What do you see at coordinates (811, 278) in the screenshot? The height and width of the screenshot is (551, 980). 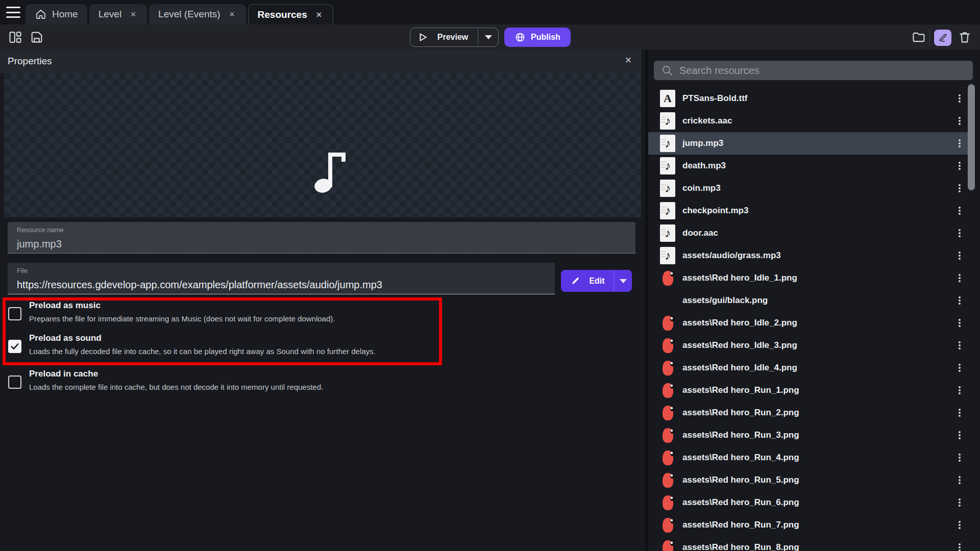 I see `resource-list-item: assets\Red hero_Idle_1.png` at bounding box center [811, 278].